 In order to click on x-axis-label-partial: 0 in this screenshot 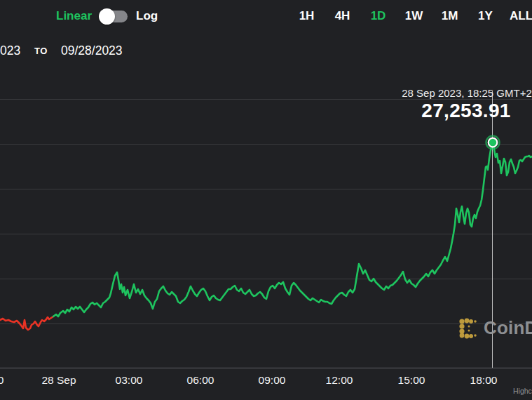, I will do `click(1, 380)`.